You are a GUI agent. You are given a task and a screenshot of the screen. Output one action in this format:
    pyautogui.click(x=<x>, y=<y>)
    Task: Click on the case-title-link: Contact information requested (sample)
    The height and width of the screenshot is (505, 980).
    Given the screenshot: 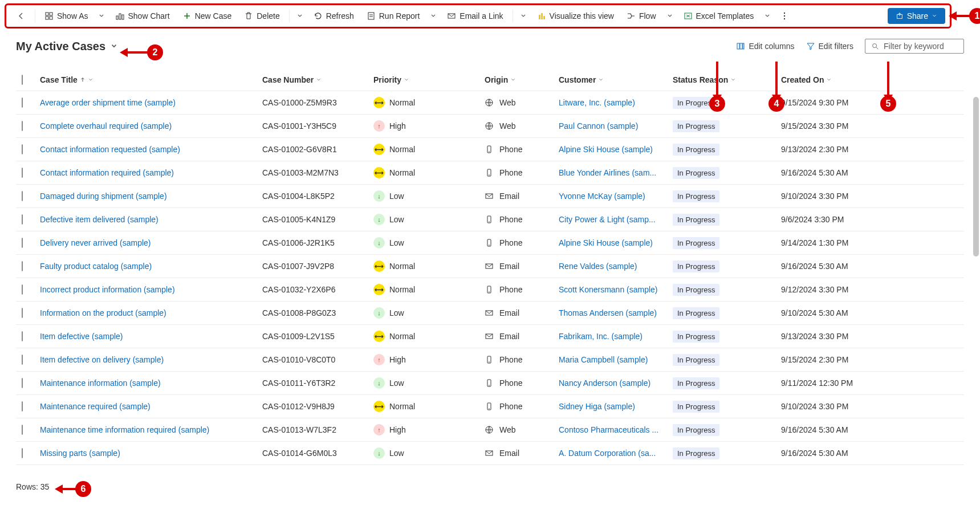 What is the action you would take?
    pyautogui.click(x=110, y=149)
    